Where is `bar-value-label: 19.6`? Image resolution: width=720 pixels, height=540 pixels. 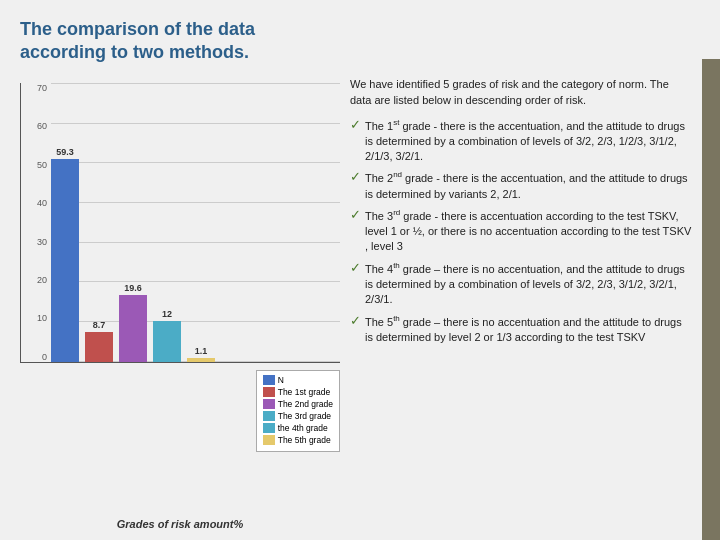
bar-value-label: 19.6 is located at coordinates (133, 288).